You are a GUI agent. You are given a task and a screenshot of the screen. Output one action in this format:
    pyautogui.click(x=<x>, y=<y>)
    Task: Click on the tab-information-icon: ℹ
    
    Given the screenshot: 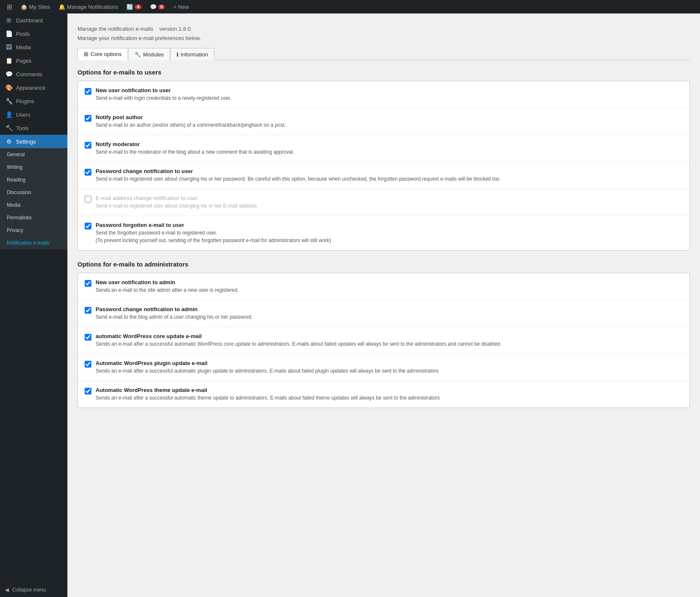 What is the action you would take?
    pyautogui.click(x=178, y=55)
    